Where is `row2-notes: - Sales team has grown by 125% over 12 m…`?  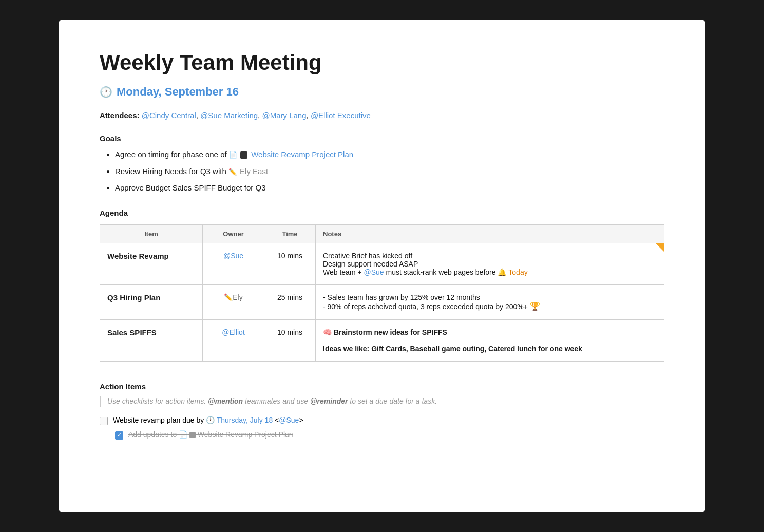
row2-notes: - Sales team has grown by 125% over 12 m… is located at coordinates (490, 302).